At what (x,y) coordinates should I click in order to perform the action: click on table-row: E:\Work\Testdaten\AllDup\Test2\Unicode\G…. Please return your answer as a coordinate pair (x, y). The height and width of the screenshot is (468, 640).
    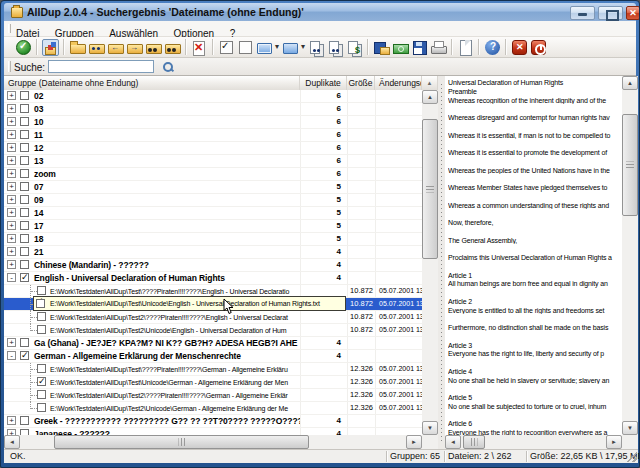
    Looking at the image, I should click on (213, 408).